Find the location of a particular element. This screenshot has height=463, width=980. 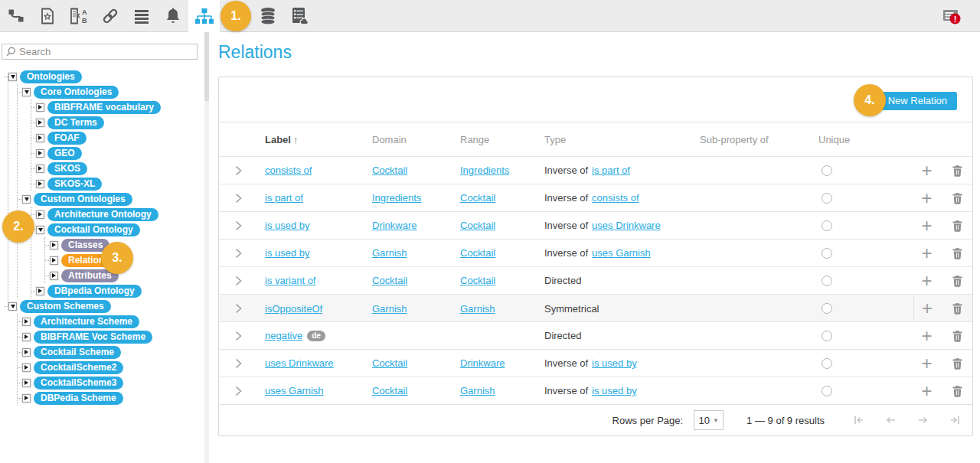

tree-item-skos: SKOS is located at coordinates (67, 168).